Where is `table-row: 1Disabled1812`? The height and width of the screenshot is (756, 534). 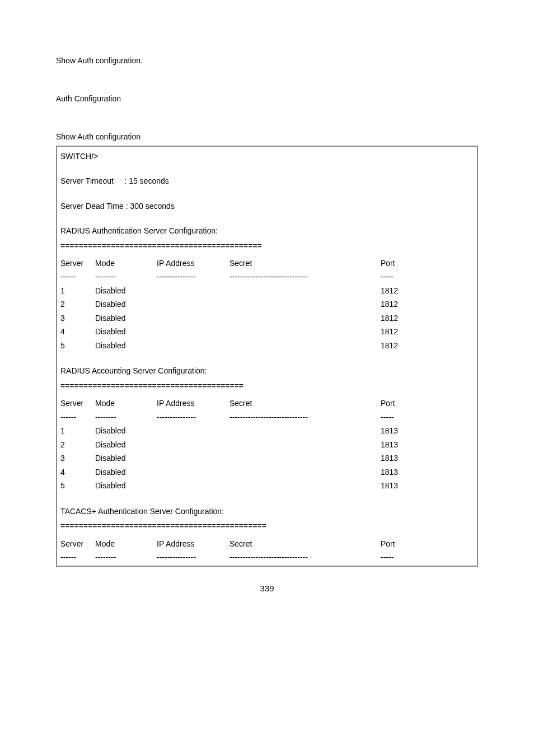
table-row: 1Disabled1812 is located at coordinates (267, 291).